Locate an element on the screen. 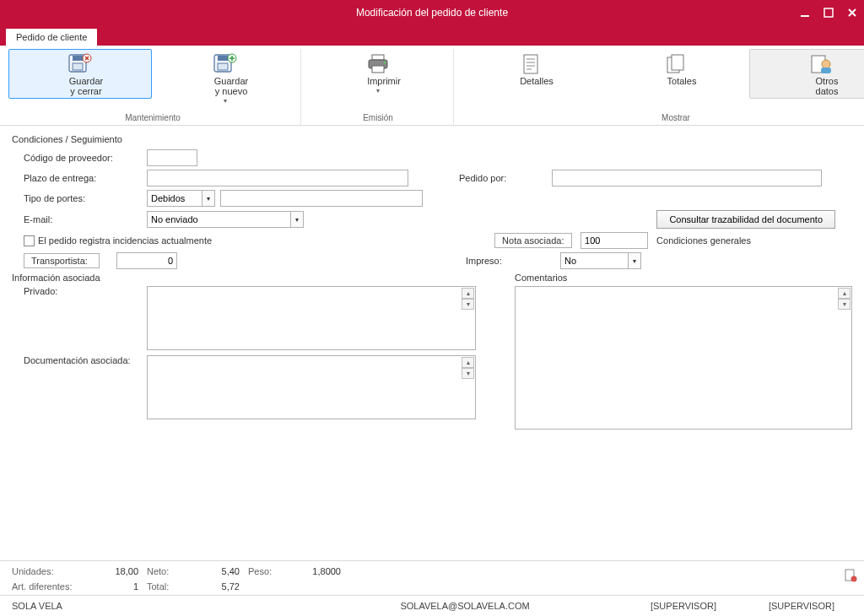 The width and height of the screenshot is (864, 616). footer: Unidades: 18,00 Neto: 5,40 Peso: 1,8000 … is located at coordinates (432, 588).